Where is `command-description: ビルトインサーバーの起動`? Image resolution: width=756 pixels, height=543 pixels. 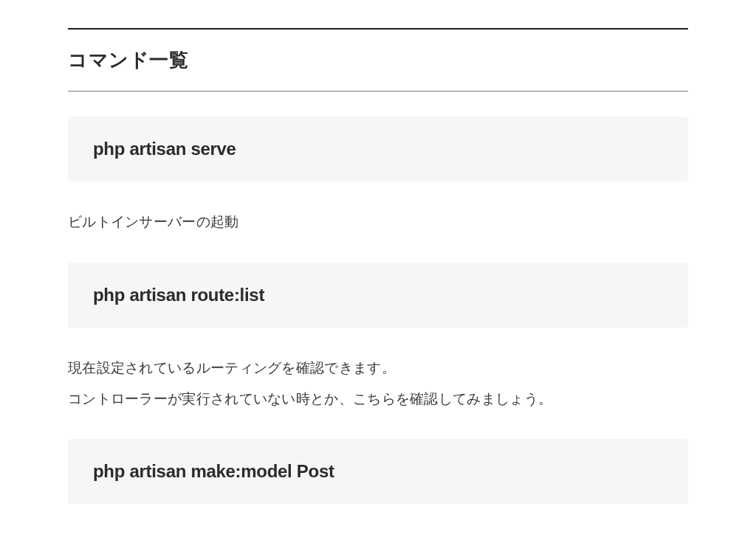 command-description: ビルトインサーバーの起動 is located at coordinates (378, 222).